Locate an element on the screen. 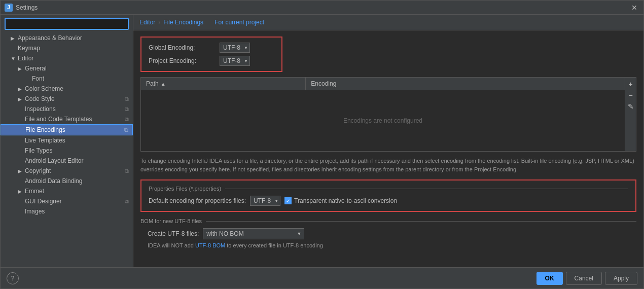 This screenshot has width=644, height=289. sidebar-item-label: Color Scheme is located at coordinates (77, 89).